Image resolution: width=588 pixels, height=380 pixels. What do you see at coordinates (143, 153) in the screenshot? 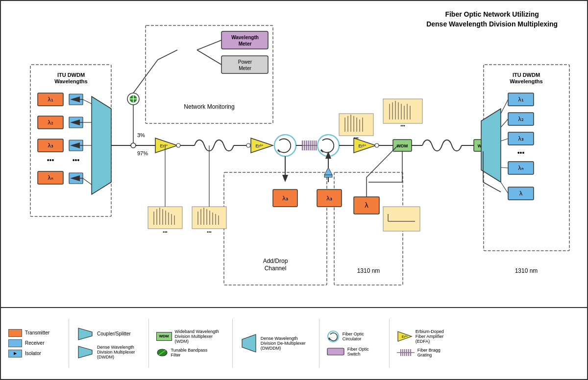
I see `svg-text: 97%` at bounding box center [143, 153].